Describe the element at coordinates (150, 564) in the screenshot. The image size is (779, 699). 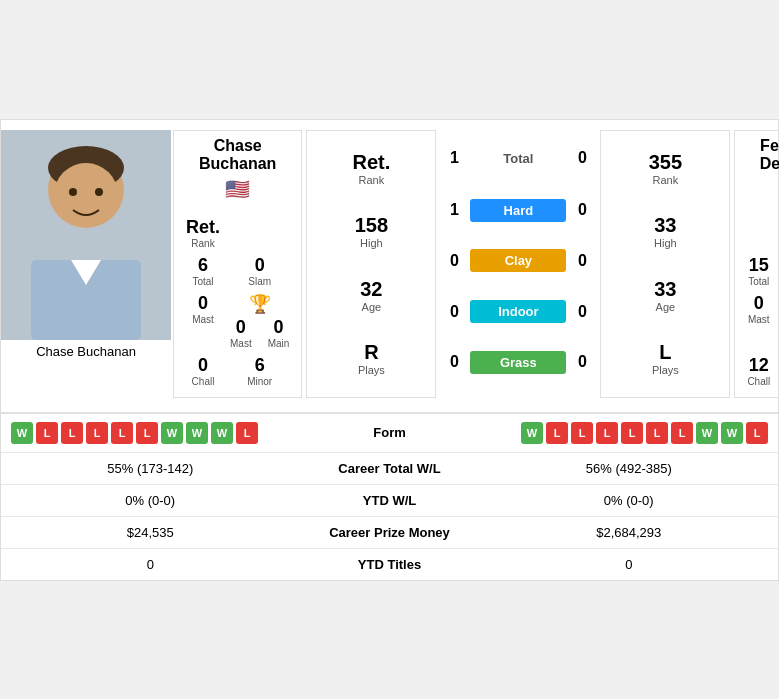
I see `stats-left-3: 0` at that location.